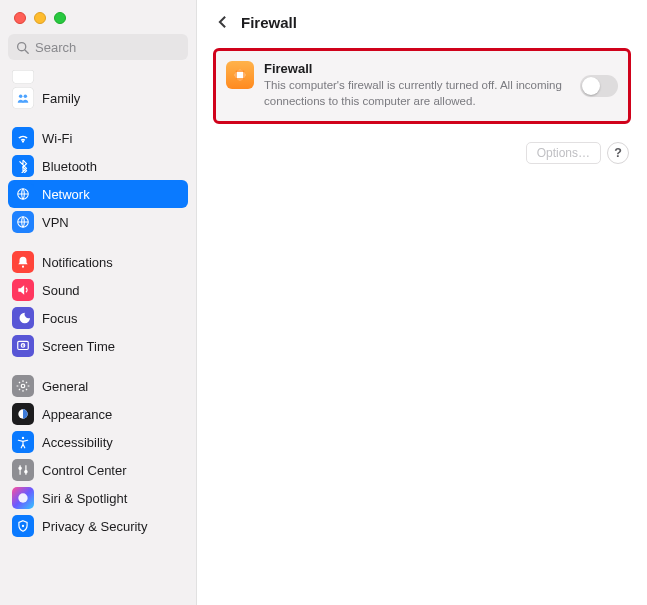  What do you see at coordinates (98, 318) in the screenshot?
I see `sidebar-item-focus: Focus` at bounding box center [98, 318].